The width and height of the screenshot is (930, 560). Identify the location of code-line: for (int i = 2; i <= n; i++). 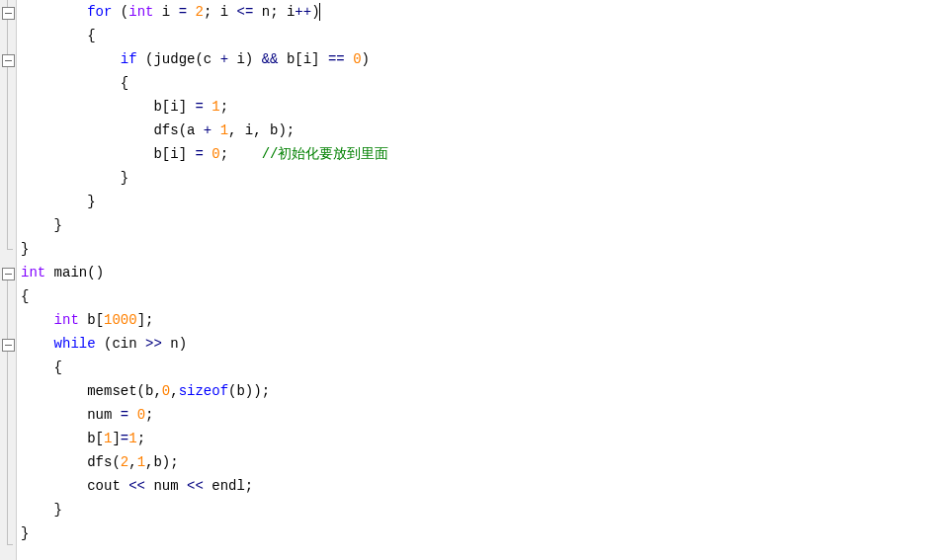
(475, 12).